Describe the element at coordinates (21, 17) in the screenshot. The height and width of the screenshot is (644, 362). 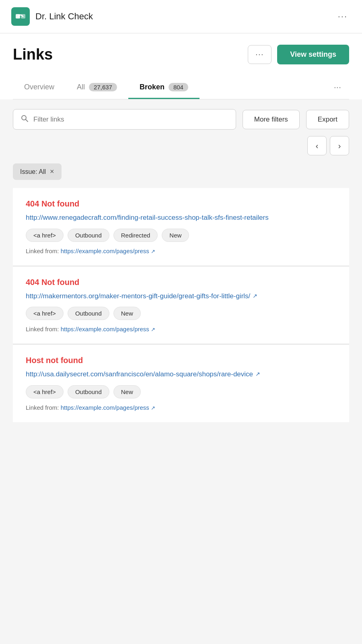
I see `app-logo` at that location.